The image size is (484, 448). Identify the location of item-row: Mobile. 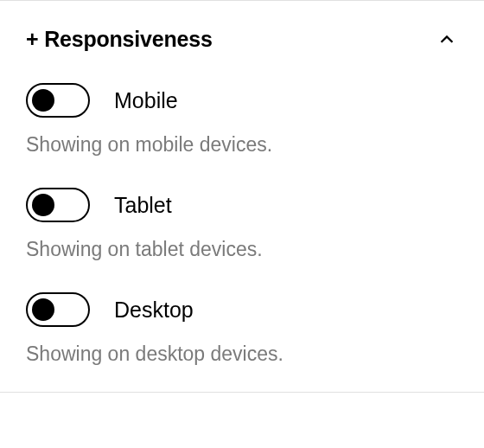
(242, 100).